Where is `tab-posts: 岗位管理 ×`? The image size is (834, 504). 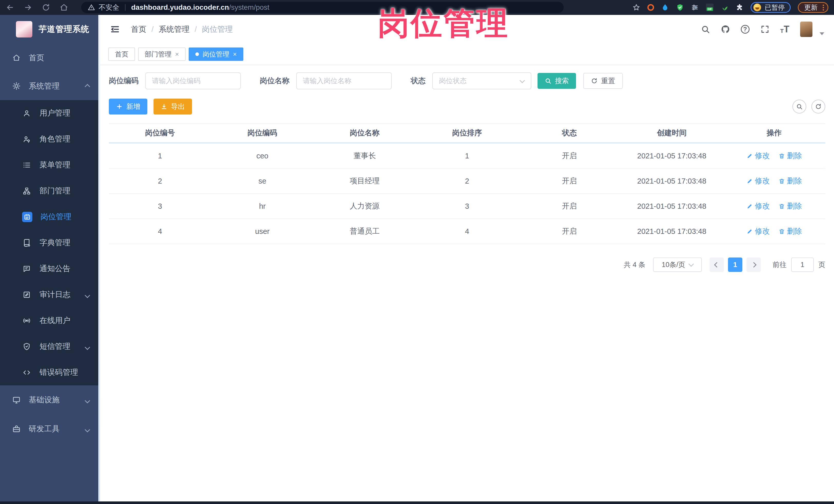 tab-posts: 岗位管理 × is located at coordinates (216, 54).